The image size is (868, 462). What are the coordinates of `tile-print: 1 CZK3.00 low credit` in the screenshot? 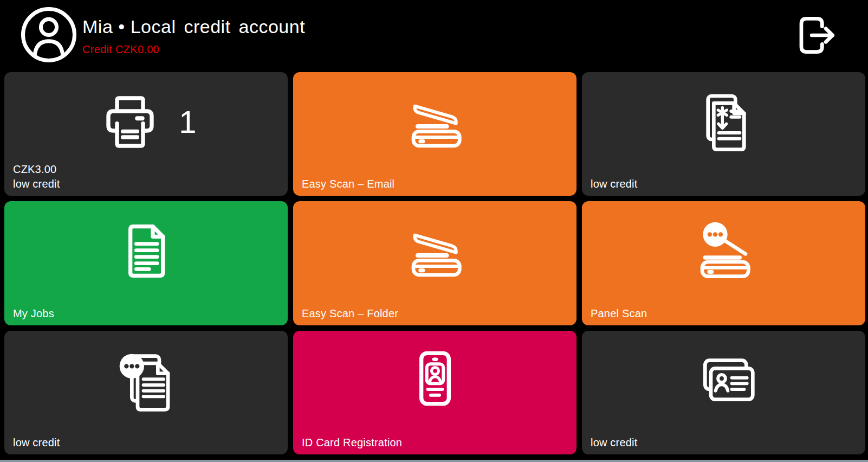 It's located at (146, 134).